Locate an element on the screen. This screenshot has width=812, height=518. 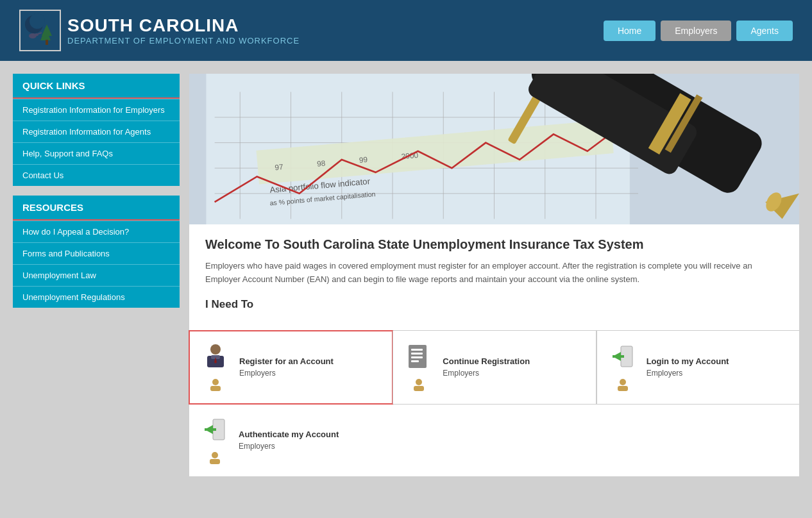
resources-header: RESOURCES is located at coordinates (96, 208).